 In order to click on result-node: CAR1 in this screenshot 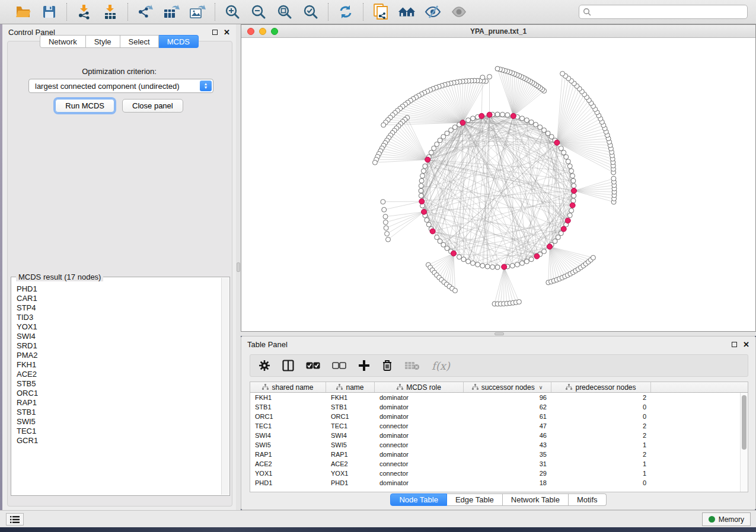, I will do `click(119, 299)`.